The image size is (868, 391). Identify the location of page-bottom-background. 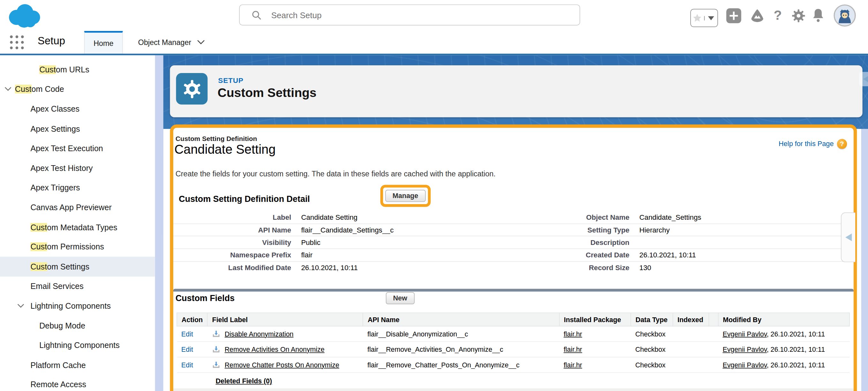
(514, 390).